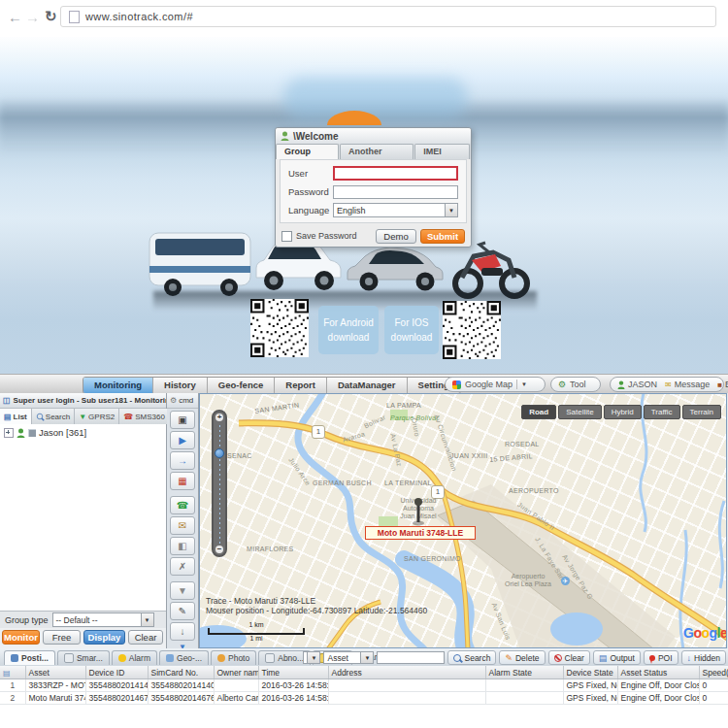 The image size is (728, 728). Describe the element at coordinates (62, 637) in the screenshot. I see `free-button: Free` at that location.